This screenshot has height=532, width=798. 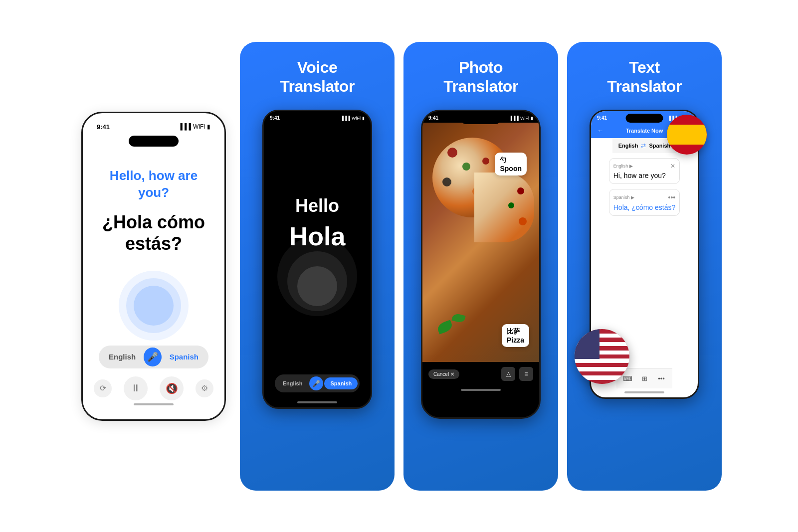 What do you see at coordinates (514, 118) in the screenshot?
I see `photo-signal: ▐▐▐` at bounding box center [514, 118].